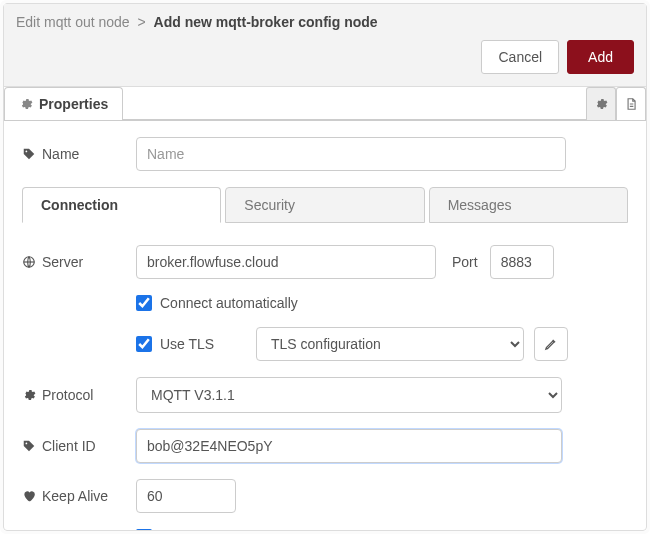 Image resolution: width=650 pixels, height=534 pixels. I want to click on row-connect-auto: Connect automatically, so click(325, 303).